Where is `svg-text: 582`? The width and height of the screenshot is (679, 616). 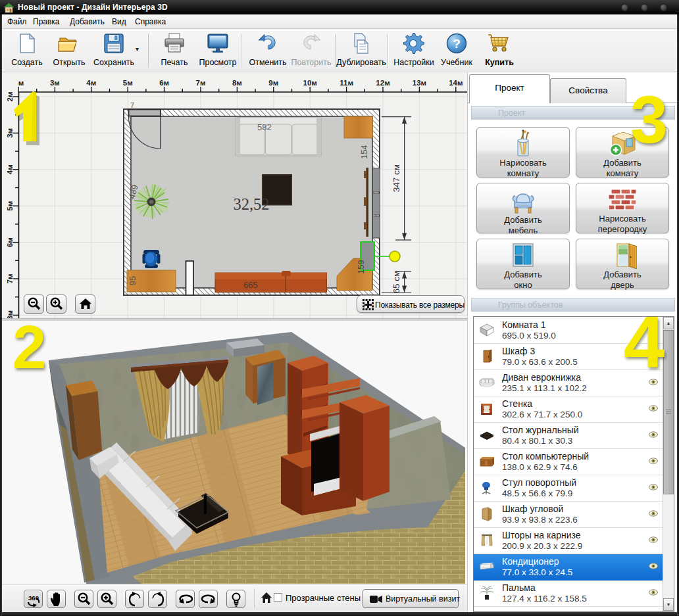
svg-text: 582 is located at coordinates (264, 128).